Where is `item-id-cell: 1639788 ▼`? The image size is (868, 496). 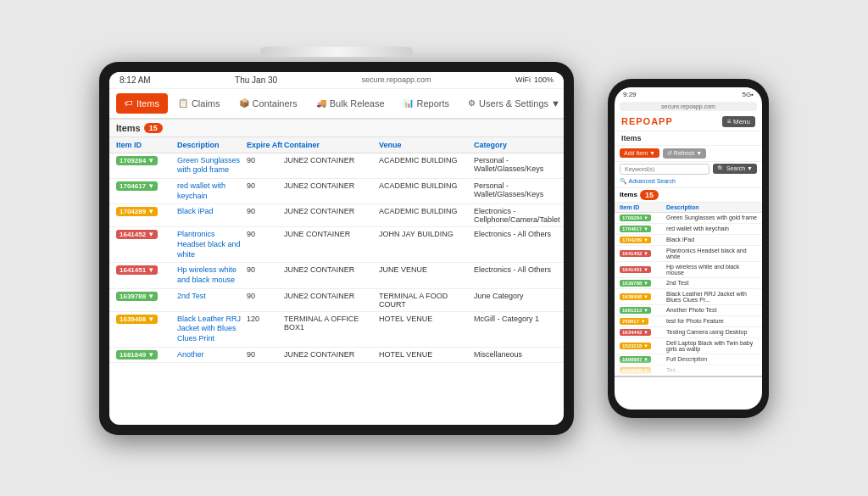
item-id-cell: 1639788 ▼ is located at coordinates (146, 297).